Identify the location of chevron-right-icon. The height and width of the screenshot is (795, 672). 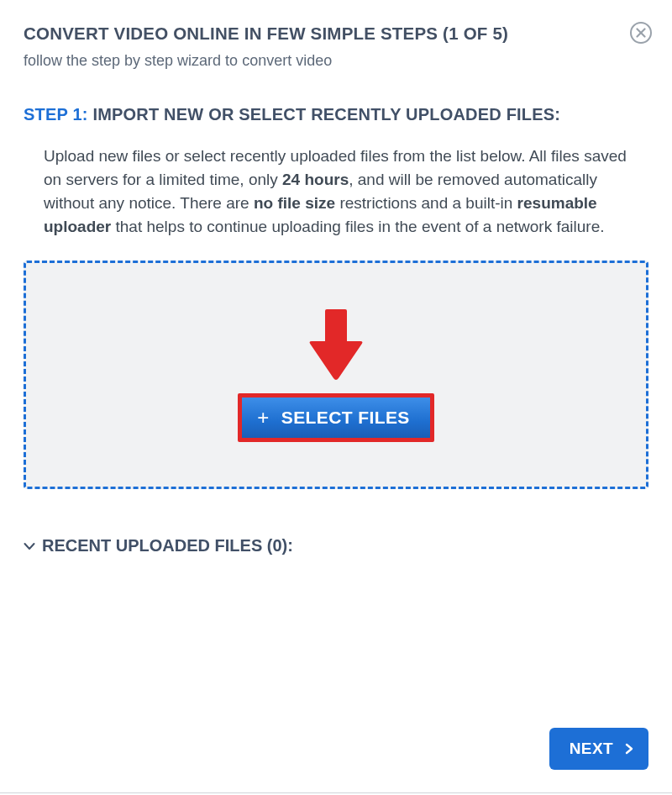
(629, 749).